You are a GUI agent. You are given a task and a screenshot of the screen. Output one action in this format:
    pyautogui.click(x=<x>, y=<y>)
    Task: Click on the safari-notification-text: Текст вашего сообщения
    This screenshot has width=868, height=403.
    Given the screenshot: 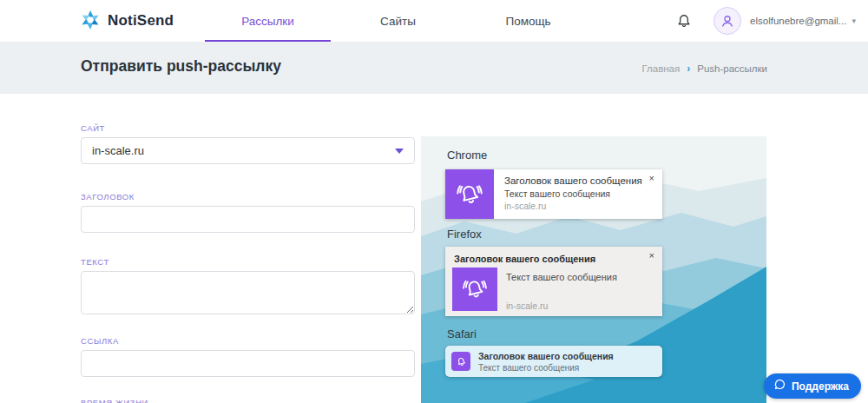 What is the action you would take?
    pyautogui.click(x=546, y=368)
    